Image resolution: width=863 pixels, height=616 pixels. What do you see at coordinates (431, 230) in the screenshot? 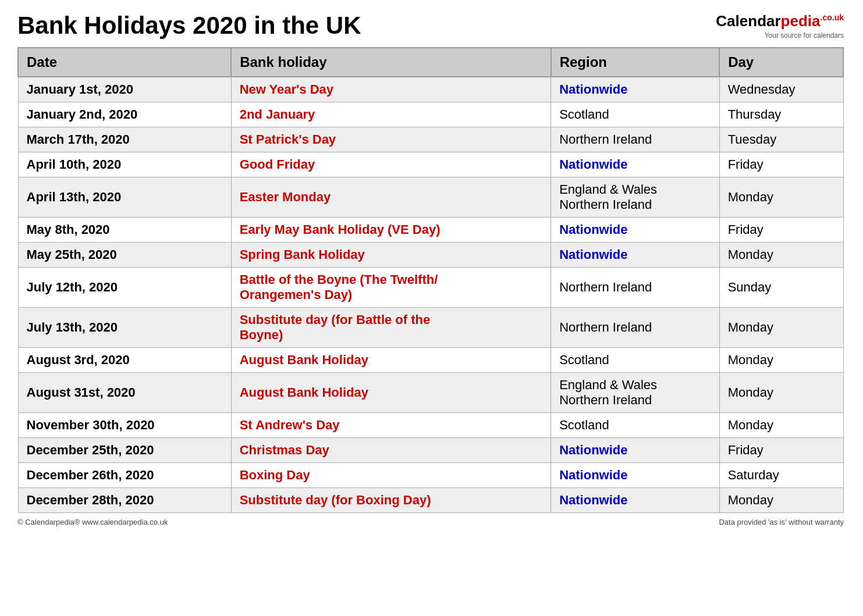
I see `table-row: May 8th, 2020Early May Bank Holiday (VE …` at bounding box center [431, 230].